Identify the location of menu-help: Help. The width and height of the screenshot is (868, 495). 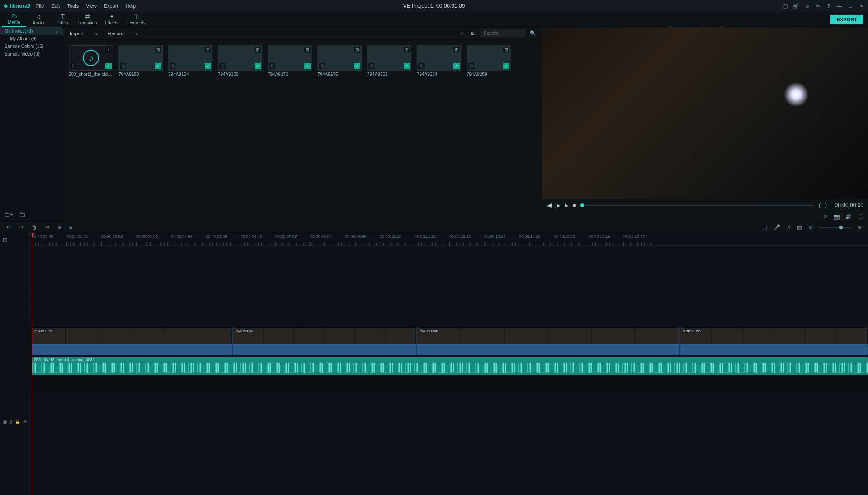
(131, 6).